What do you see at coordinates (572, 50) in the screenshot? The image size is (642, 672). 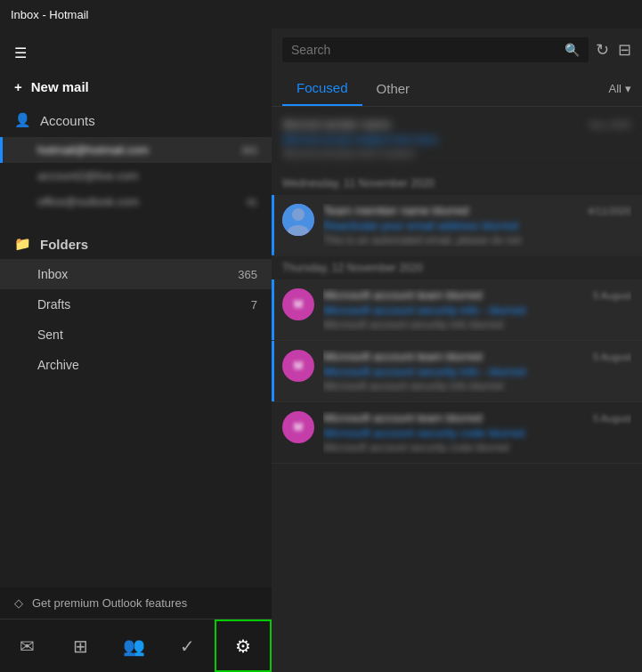 I see `search-icon: 🔍` at bounding box center [572, 50].